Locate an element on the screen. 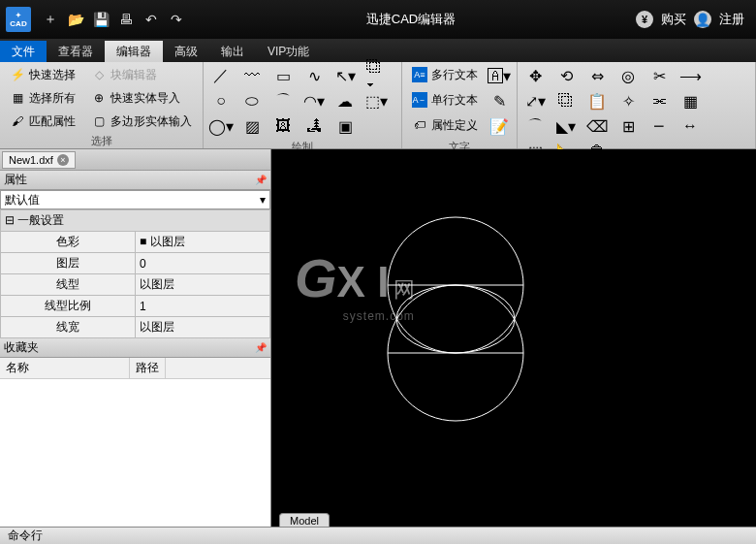 This screenshot has width=756, height=544. explode-icon: ✧ is located at coordinates (628, 101).